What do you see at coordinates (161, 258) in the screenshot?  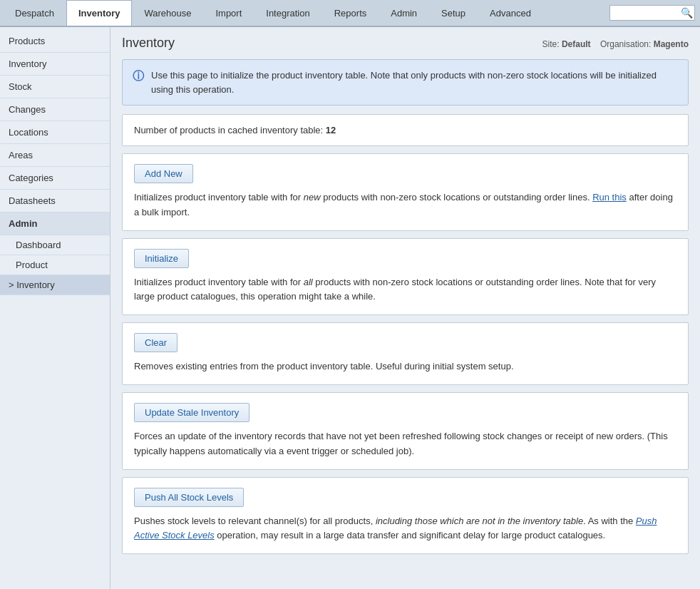 I see `initialize-button: Initialize` at bounding box center [161, 258].